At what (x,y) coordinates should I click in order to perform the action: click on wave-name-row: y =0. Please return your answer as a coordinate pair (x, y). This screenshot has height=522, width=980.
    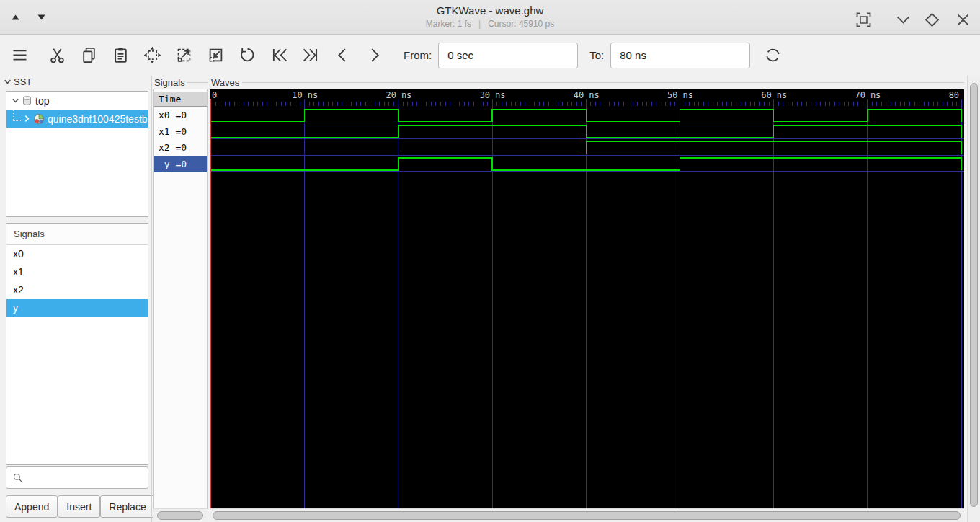
    Looking at the image, I should click on (180, 164).